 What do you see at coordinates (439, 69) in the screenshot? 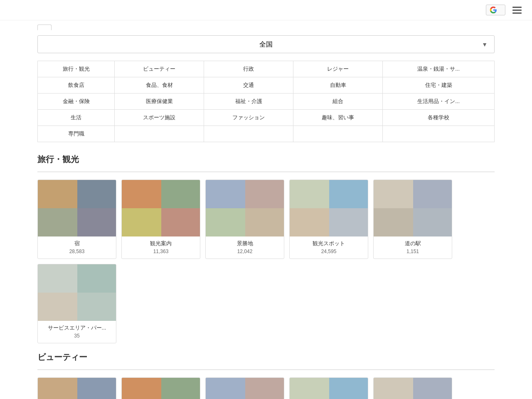
I see `category-cell: 温泉・銭湯・サ...` at bounding box center [439, 69].